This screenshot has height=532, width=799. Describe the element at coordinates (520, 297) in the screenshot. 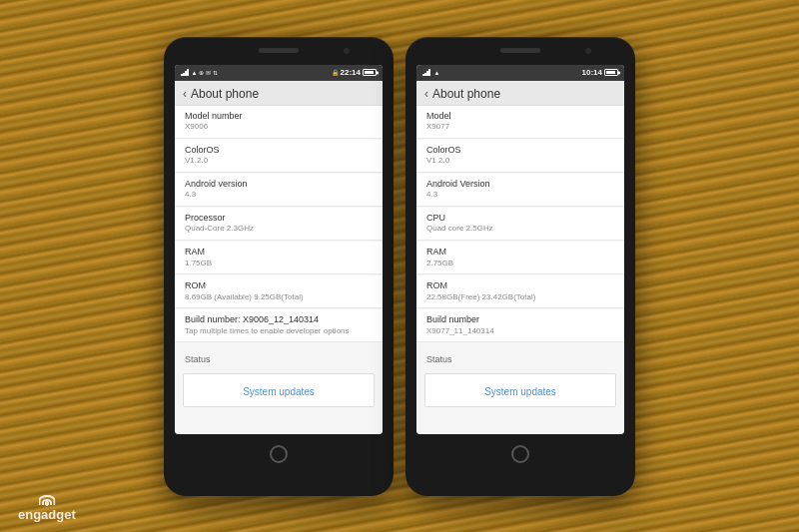

I see `item-value: 22.58GB(Free) 23.42GB(Total)` at that location.